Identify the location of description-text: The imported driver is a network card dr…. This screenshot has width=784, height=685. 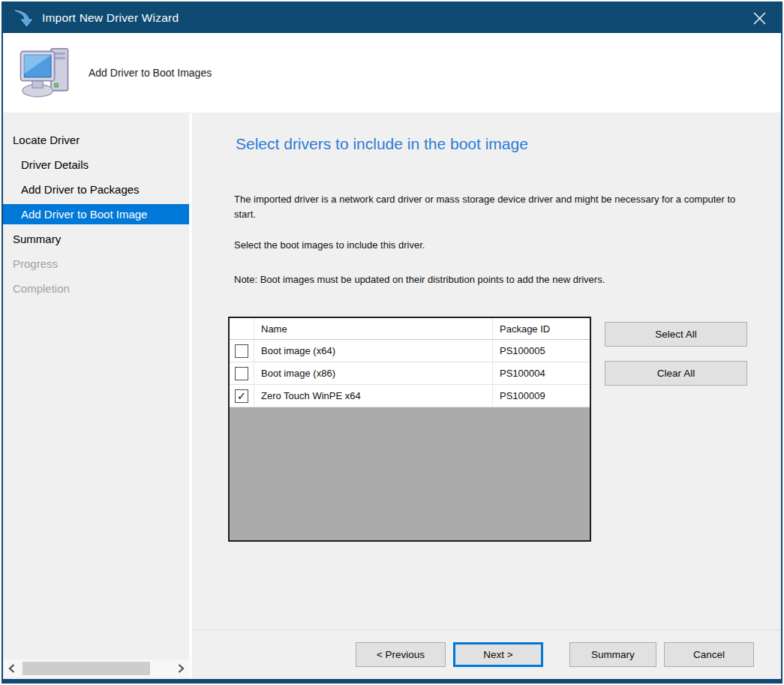
(497, 207).